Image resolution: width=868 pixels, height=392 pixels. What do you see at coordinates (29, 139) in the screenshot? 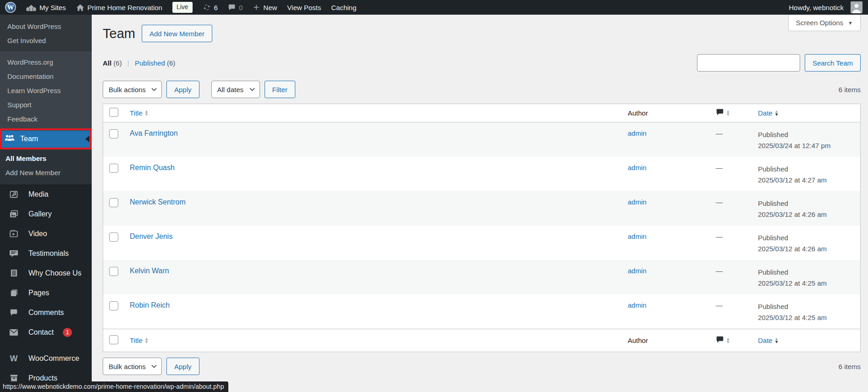
I see `team-label: Team` at bounding box center [29, 139].